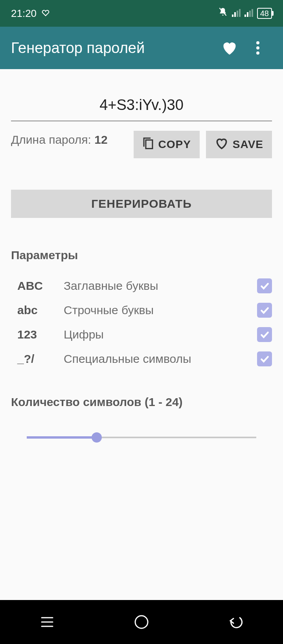 The image size is (283, 644). What do you see at coordinates (145, 310) in the screenshot?
I see `option-lowercase: abc Строчные буквы` at bounding box center [145, 310].